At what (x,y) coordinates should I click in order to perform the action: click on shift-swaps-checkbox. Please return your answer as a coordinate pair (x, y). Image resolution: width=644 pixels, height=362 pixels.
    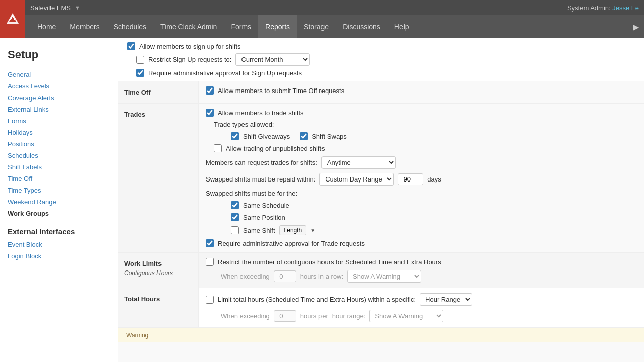
    Looking at the image, I should click on (304, 136).